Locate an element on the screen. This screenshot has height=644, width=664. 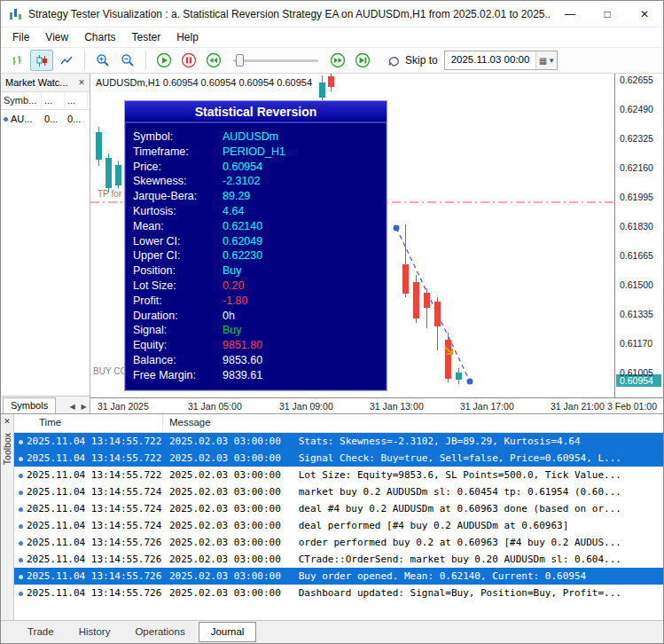
dashboard-row-value: 4.64 is located at coordinates (233, 213).